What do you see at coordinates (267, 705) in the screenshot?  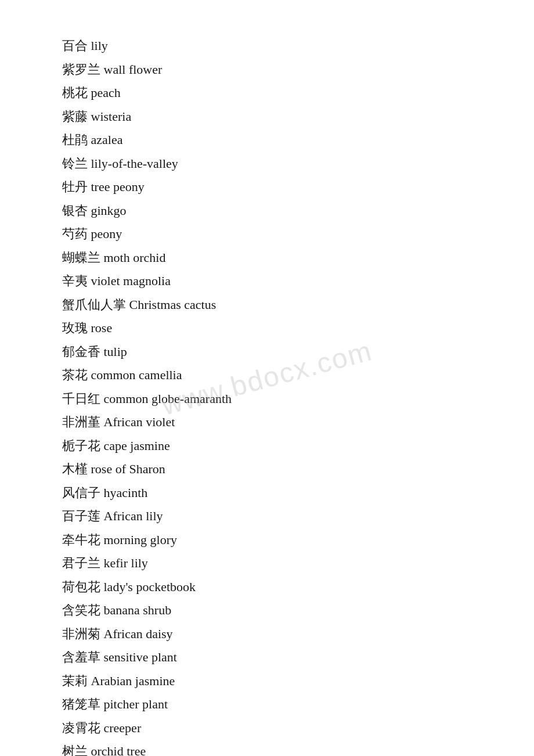 I see `list-item: 猪笼草 pitcher plant` at bounding box center [267, 705].